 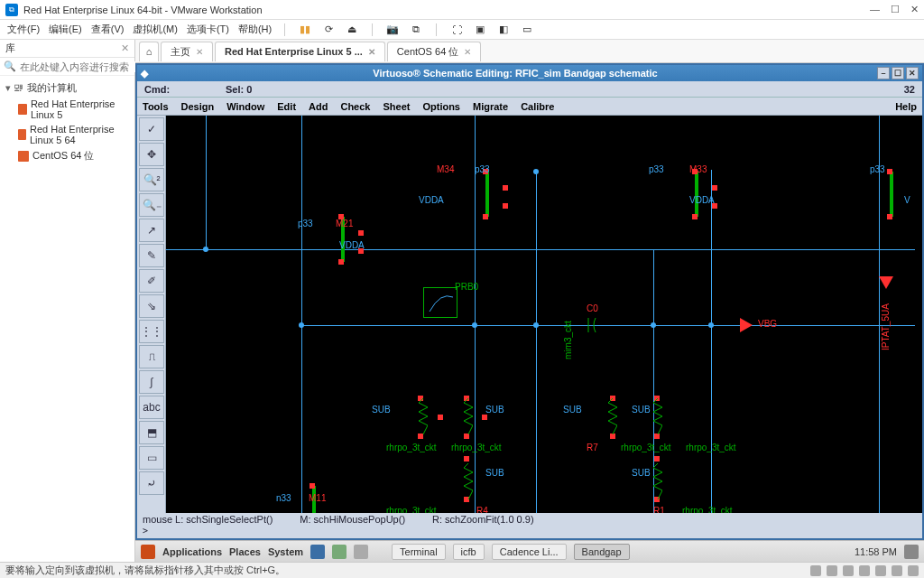 I want to click on virt-close-button: ✕, so click(x=912, y=73).